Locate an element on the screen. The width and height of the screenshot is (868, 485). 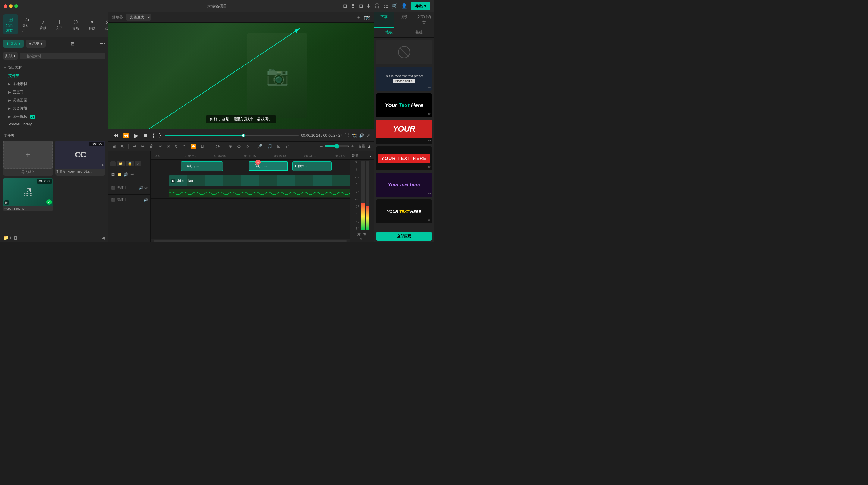
subtitle-track-eye-icon: 👁 is located at coordinates (132, 175).